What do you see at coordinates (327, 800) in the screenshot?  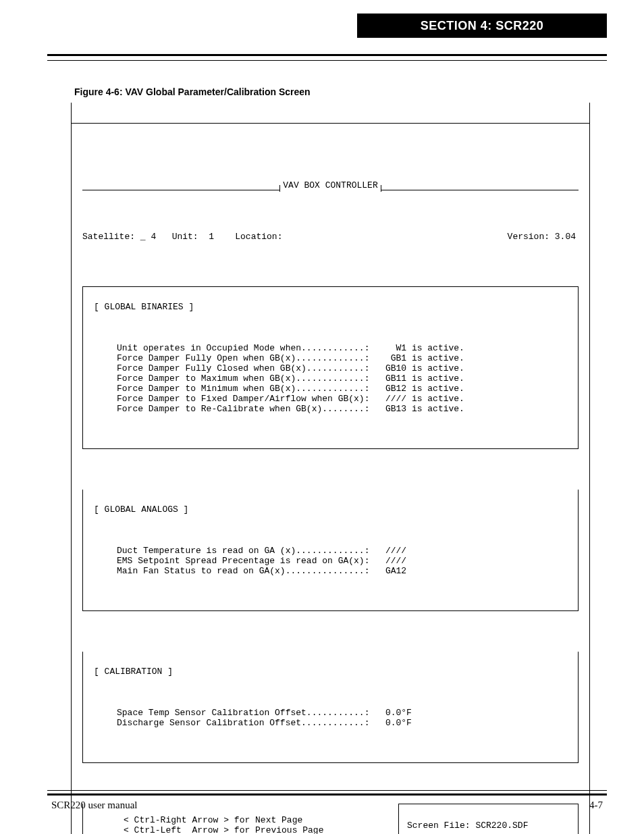 I see `page-footer: SCR220 user manual 4-7` at bounding box center [327, 800].